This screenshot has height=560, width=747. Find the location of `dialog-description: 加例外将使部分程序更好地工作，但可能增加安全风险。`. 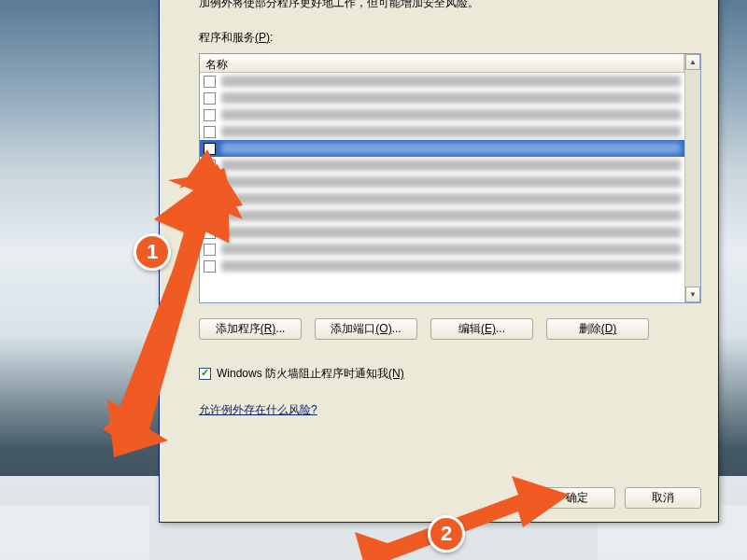

dialog-description: 加例外将使部分程序更好地工作，但可能增加安全风险。 is located at coordinates (450, 6).